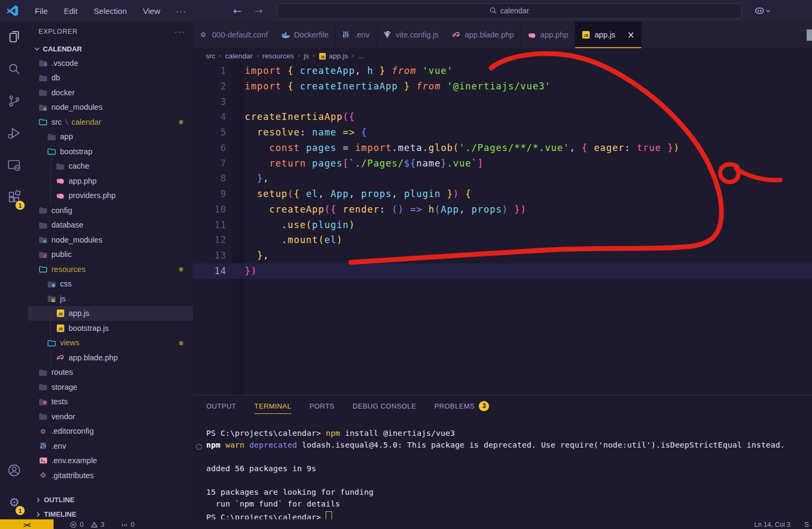 The height and width of the screenshot is (529, 812). I want to click on breadcrumb-label: resources, so click(279, 56).